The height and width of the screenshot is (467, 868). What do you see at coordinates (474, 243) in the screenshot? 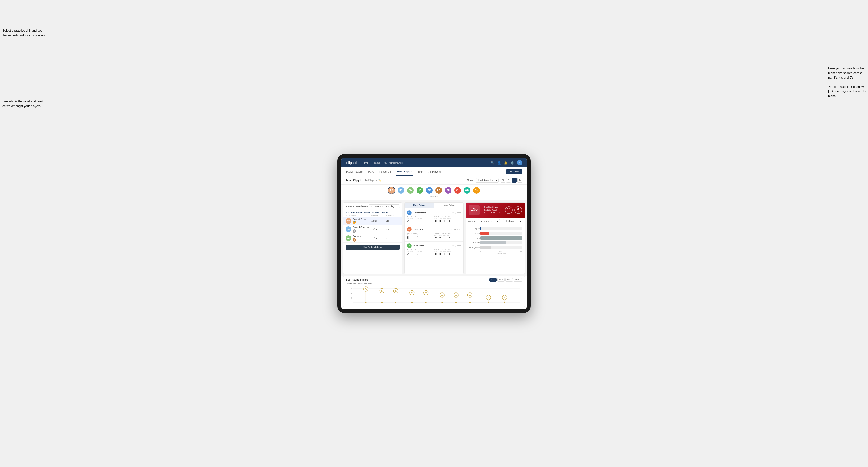
I see `bogeys-label: Bogeys` at bounding box center [474, 243].